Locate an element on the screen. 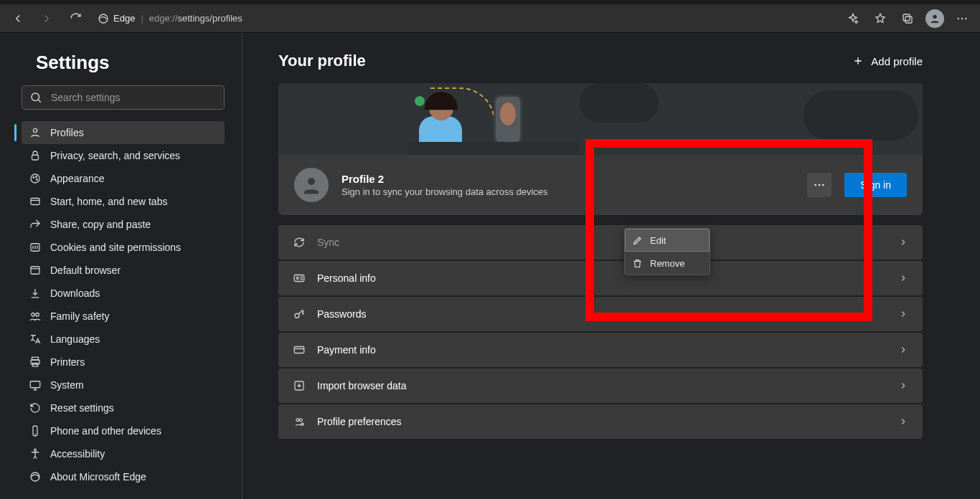 The height and width of the screenshot is (499, 980). sidebar-item-system: System is located at coordinates (123, 385).